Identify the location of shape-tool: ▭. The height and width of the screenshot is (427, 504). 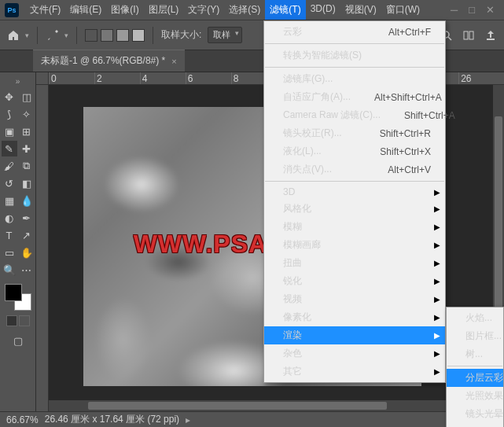
(9, 252).